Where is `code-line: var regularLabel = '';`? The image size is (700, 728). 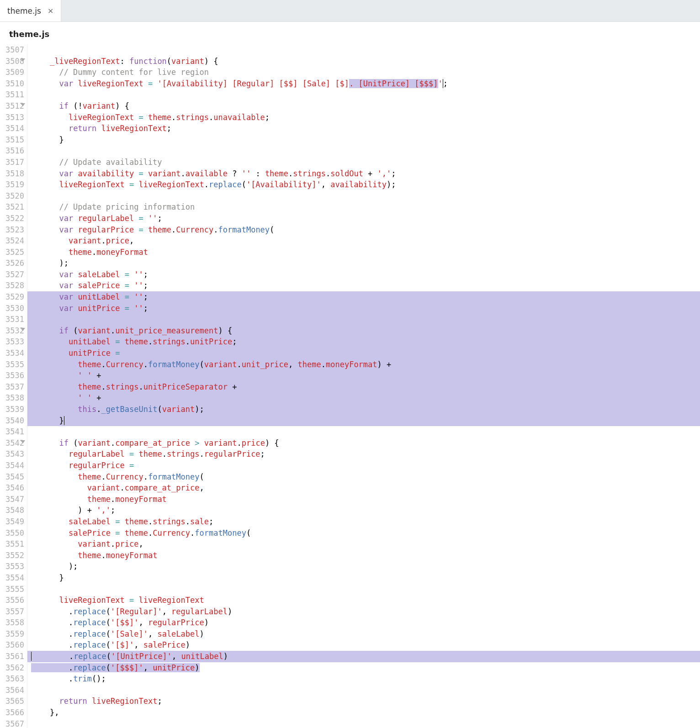
code-line: var regularLabel = ''; is located at coordinates (364, 218).